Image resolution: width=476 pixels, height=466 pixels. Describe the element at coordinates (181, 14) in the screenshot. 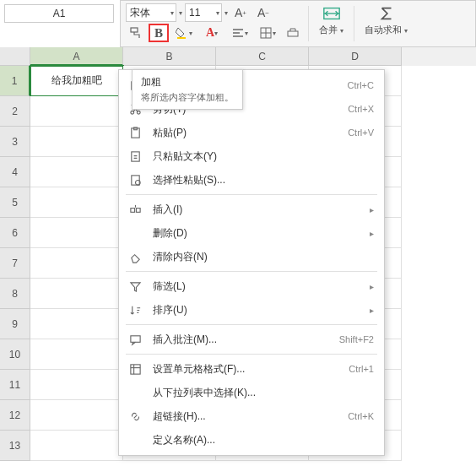

I see `font-name-dropdown: ▾` at that location.